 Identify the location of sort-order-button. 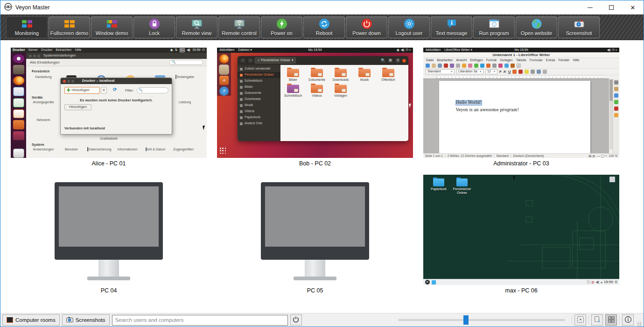
(597, 320).